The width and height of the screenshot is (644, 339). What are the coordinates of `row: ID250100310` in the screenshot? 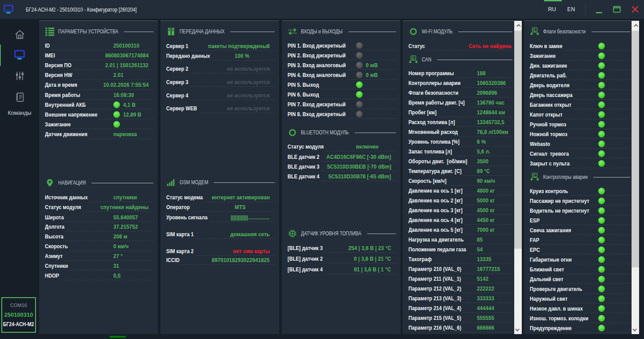 It's located at (99, 45).